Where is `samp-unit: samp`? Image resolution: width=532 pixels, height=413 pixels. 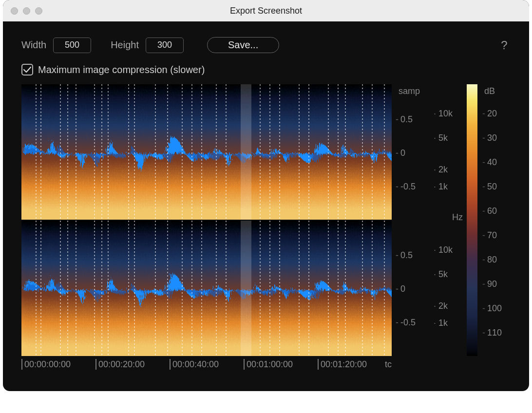
samp-unit: samp is located at coordinates (409, 92).